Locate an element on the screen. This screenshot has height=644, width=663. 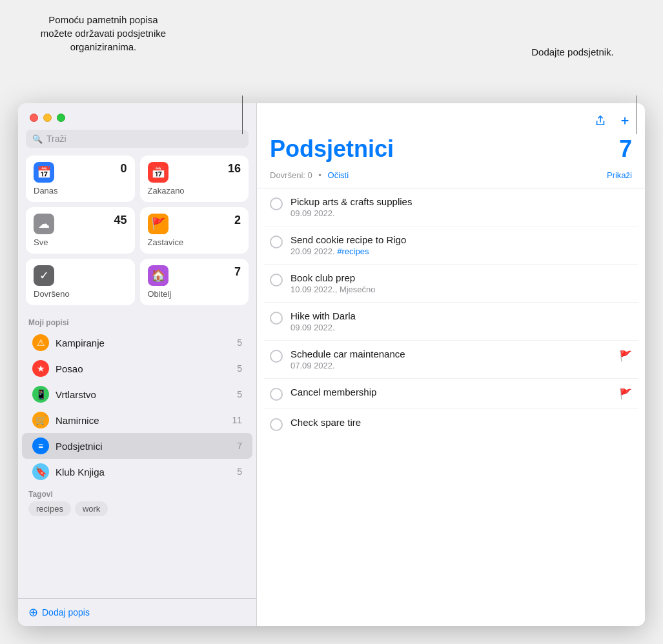
smart-list-icon-zakazano: 📅 is located at coordinates (158, 172).